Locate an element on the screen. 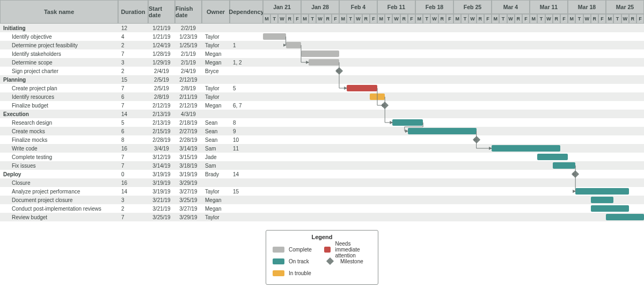 This screenshot has height=302, width=644. table-row: Fix issues73/14/193/18/19Sam is located at coordinates (131, 166).